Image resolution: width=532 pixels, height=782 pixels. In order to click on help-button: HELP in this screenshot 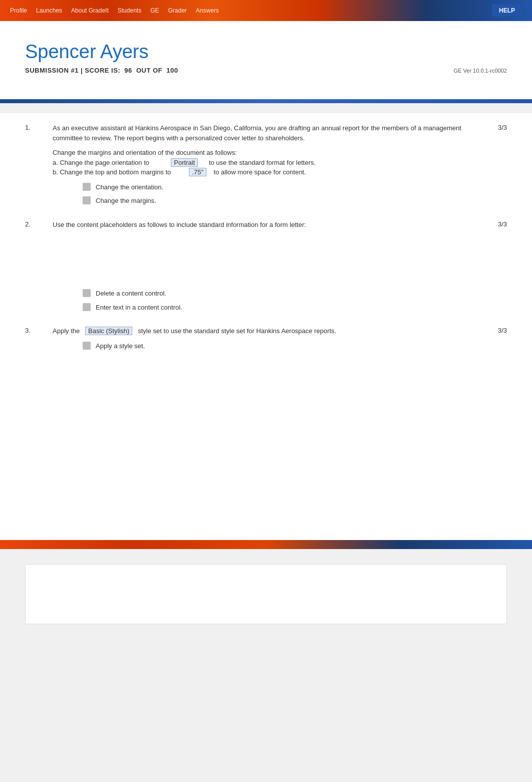, I will do `click(507, 11)`.